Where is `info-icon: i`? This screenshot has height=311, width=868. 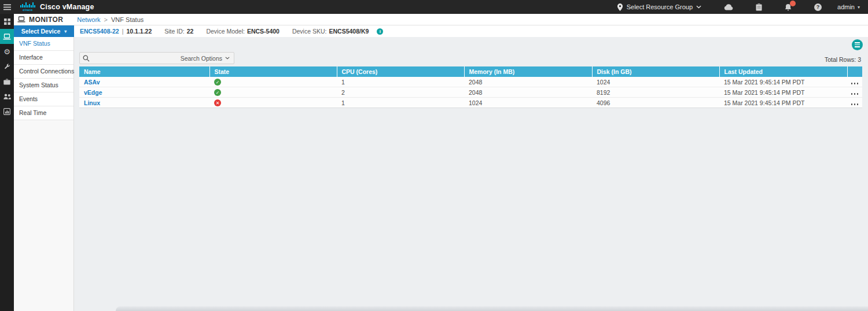 info-icon: i is located at coordinates (380, 31).